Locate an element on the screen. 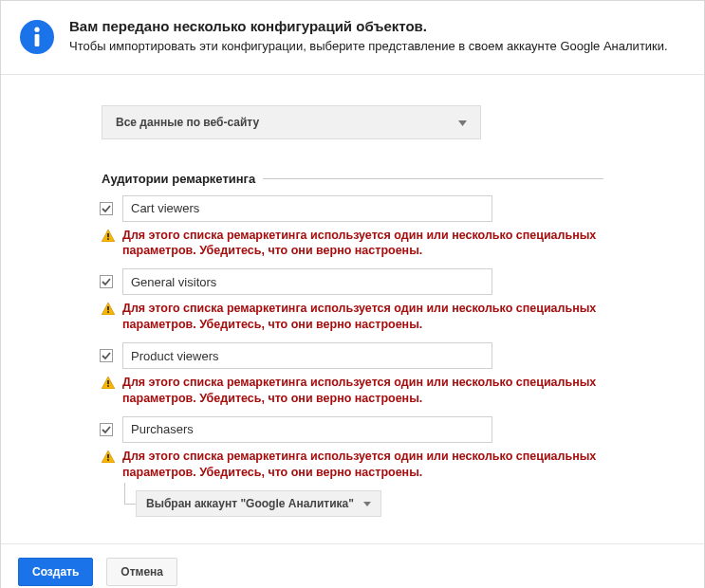 Image resolution: width=705 pixels, height=588 pixels. section-divider is located at coordinates (433, 178).